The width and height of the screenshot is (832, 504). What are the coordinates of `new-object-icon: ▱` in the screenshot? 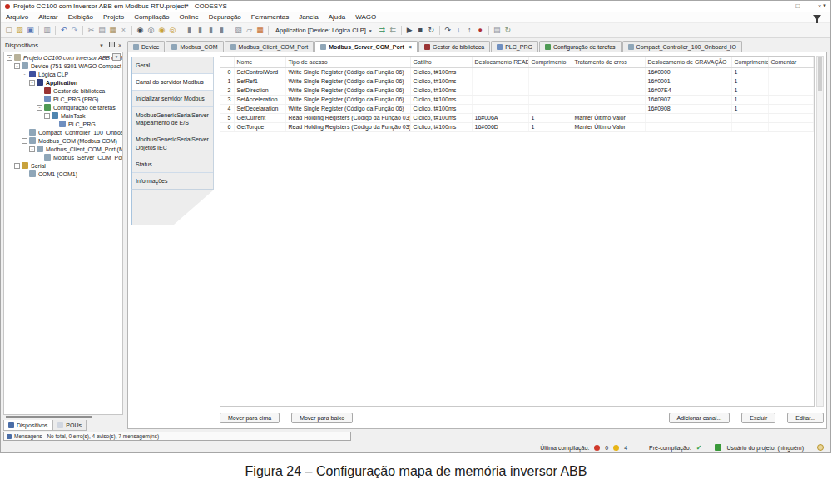 It's located at (250, 30).